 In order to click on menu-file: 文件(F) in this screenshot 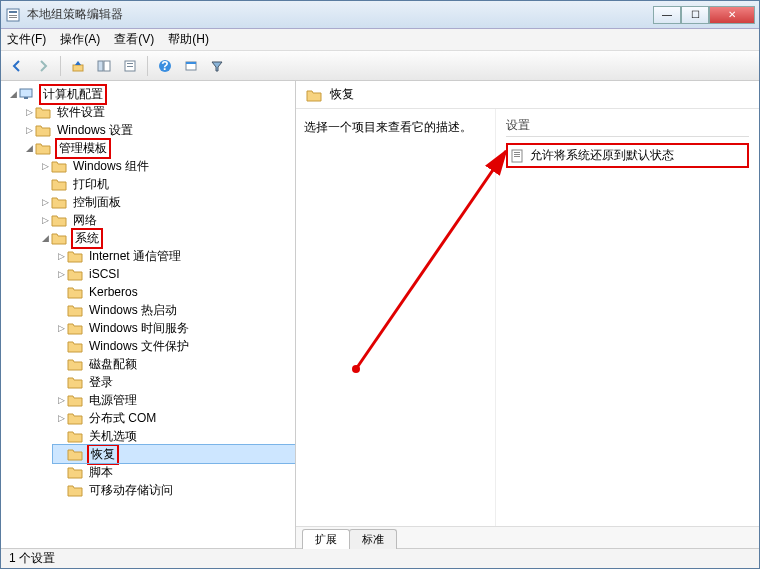, I will do `click(26, 40)`.